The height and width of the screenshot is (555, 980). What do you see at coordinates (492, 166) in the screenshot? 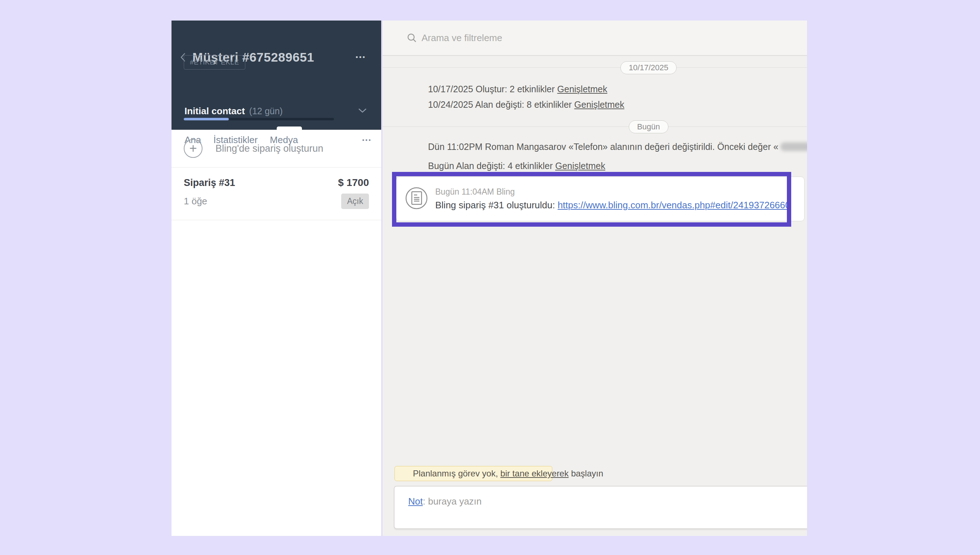
I see `event-text: Bugün Alan değişti: 4 etkinlikler` at bounding box center [492, 166].